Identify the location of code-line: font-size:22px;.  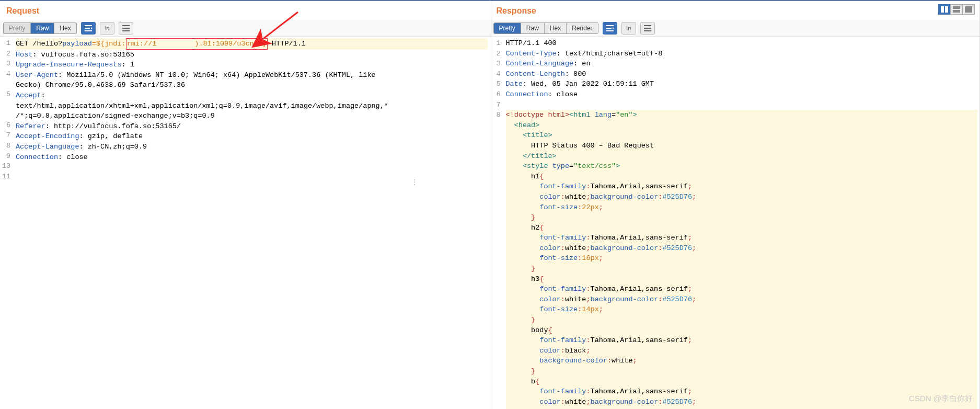
(742, 208).